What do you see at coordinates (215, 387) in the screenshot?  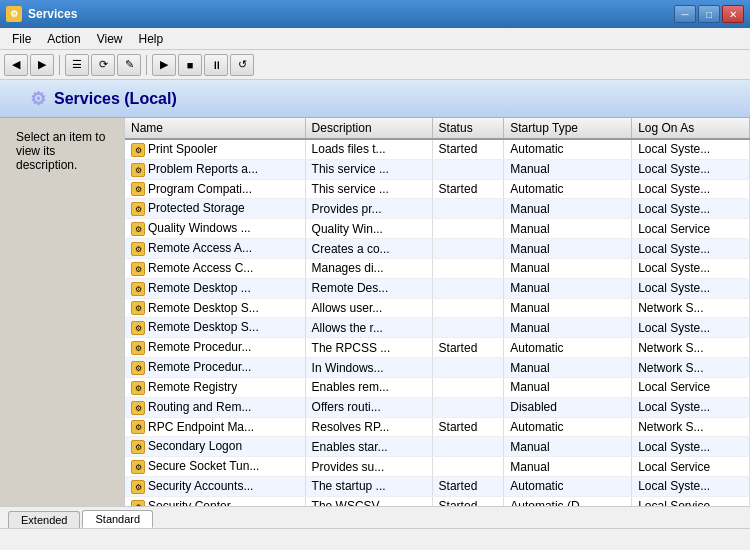 I see `service-name: ⚙Remote Registry` at bounding box center [215, 387].